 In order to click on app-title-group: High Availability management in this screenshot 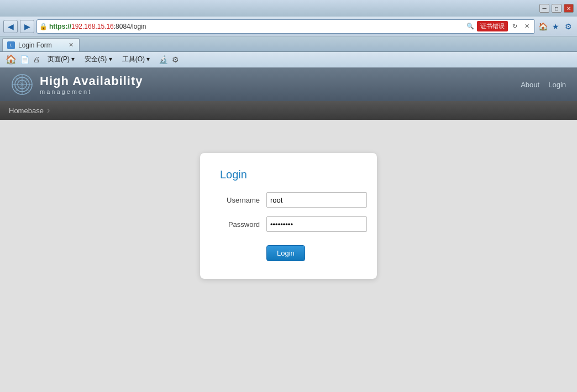, I will do `click(92, 84)`.